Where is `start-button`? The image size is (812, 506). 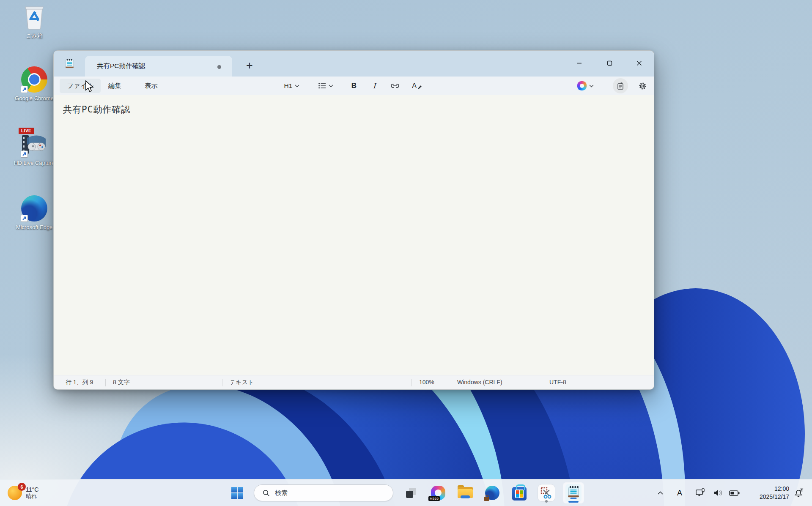
start-button is located at coordinates (237, 493).